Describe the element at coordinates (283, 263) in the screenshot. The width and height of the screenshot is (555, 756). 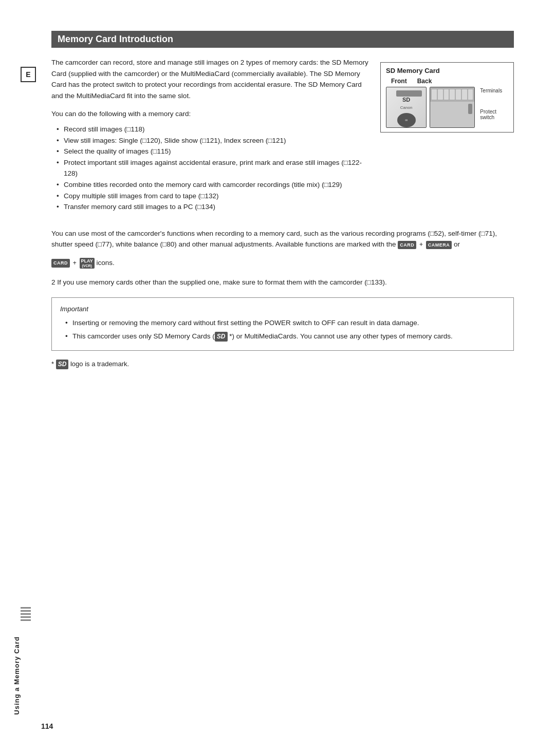
I see `para-after-line2: CARD + PLAY (VCR) icons.` at that location.